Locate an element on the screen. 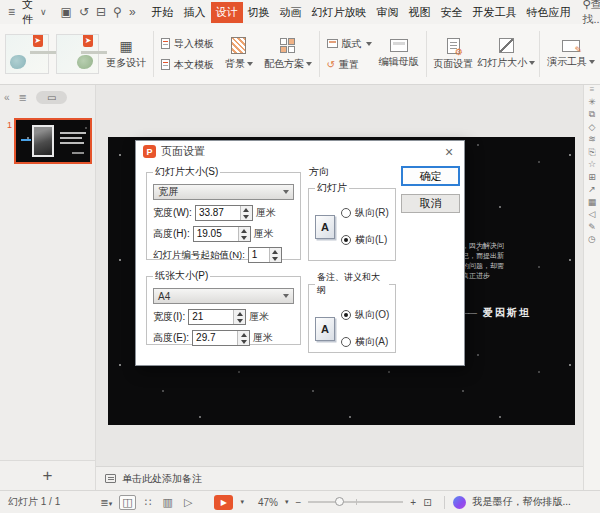 The width and height of the screenshot is (600, 513). shape-icon: ◇ is located at coordinates (592, 128).